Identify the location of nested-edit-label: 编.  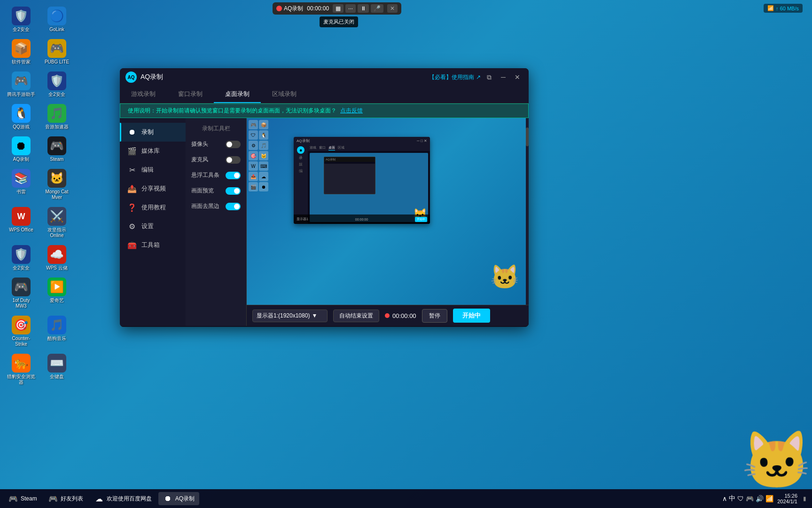
(301, 171).